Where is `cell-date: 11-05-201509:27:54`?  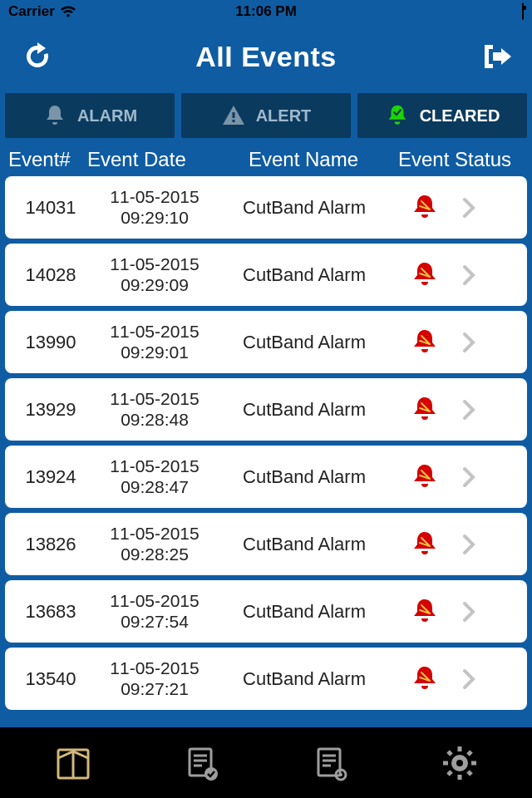
cell-date: 11-05-201509:27:54 is located at coordinates (155, 611).